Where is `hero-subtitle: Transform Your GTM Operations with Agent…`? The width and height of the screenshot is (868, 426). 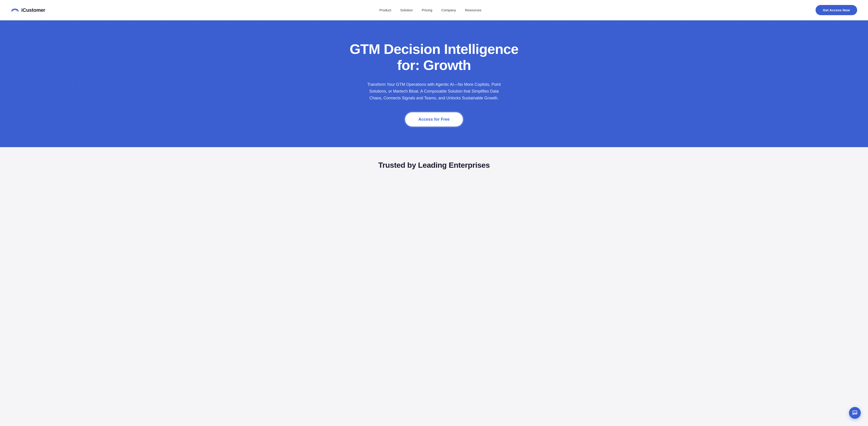
hero-subtitle: Transform Your GTM Operations with Agent… is located at coordinates (434, 91).